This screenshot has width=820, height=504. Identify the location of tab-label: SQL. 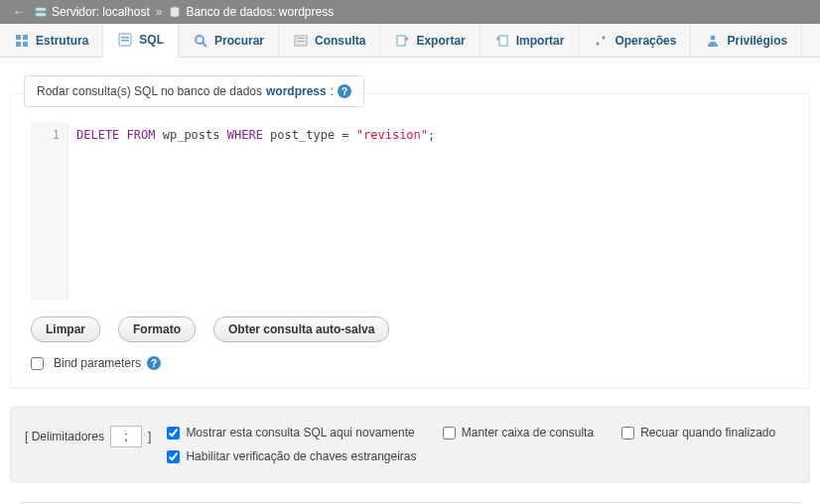
(151, 40).